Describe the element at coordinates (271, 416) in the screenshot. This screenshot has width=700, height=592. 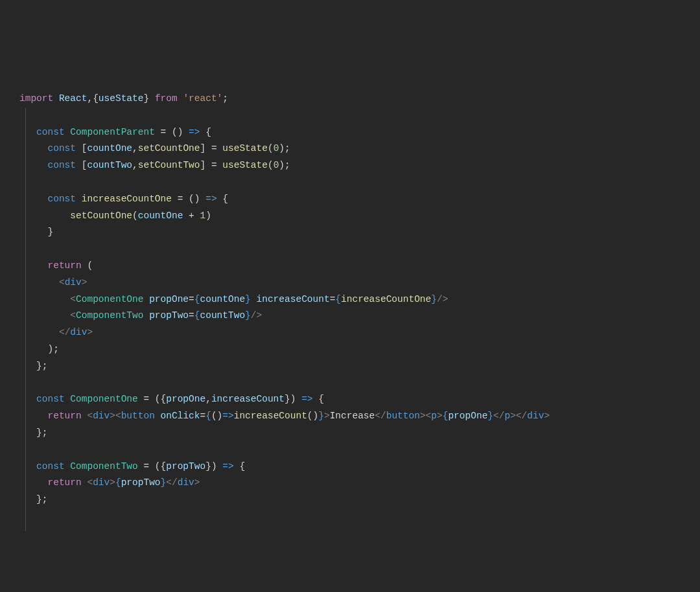
I see `identifier-increasecount-call: increaseCount` at that location.